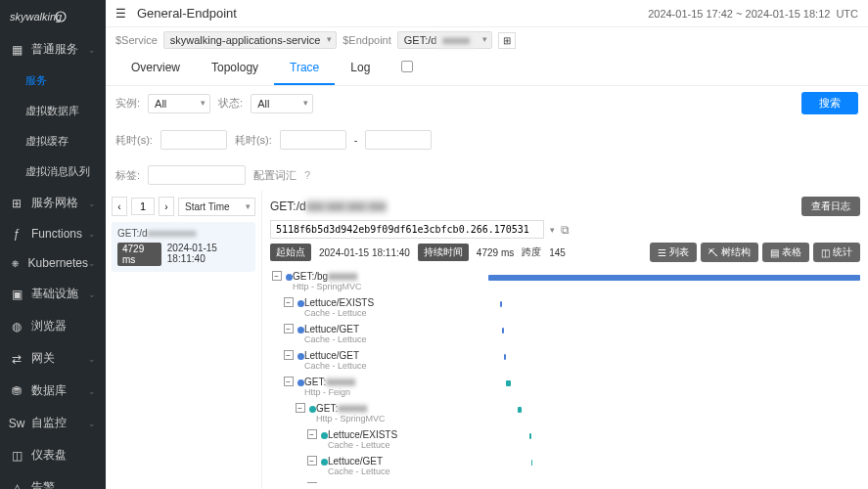 Image resolution: width=868 pixels, height=489 pixels. Describe the element at coordinates (53, 327) in the screenshot. I see `sidebar-item-浏览器: ◍浏览器` at that location.